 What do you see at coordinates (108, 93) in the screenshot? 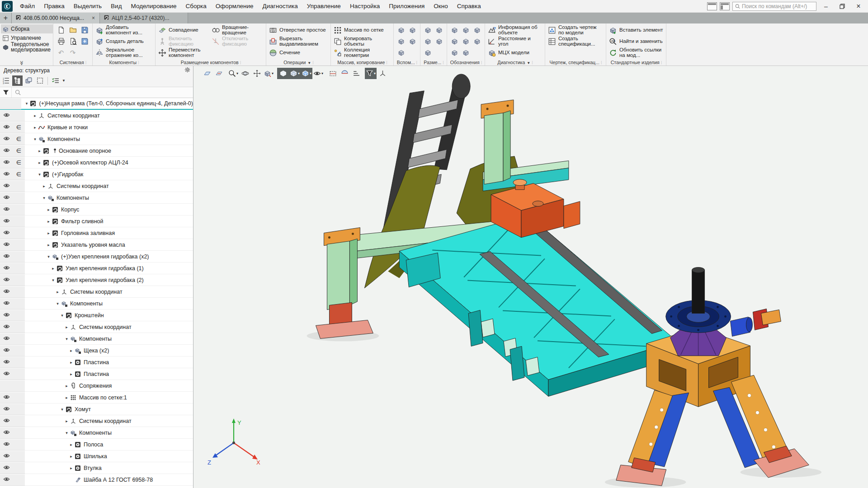
I see `tree-filter-input` at bounding box center [108, 93].